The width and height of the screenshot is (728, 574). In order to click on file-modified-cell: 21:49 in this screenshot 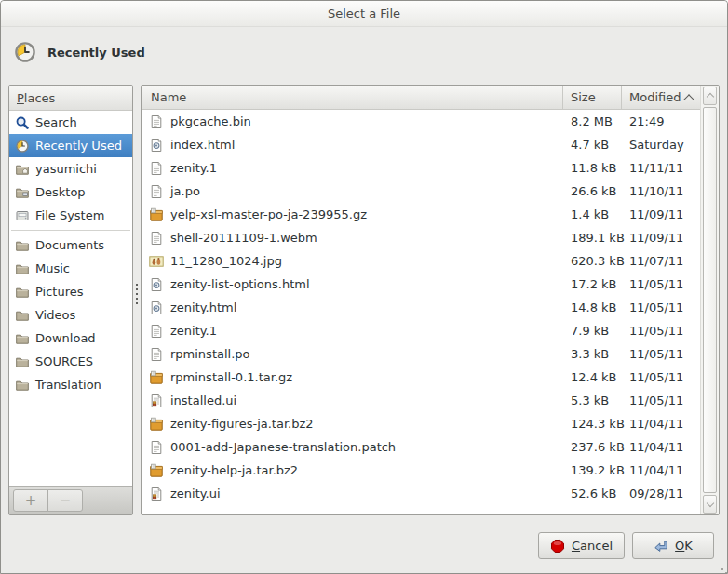, I will do `click(661, 121)`.